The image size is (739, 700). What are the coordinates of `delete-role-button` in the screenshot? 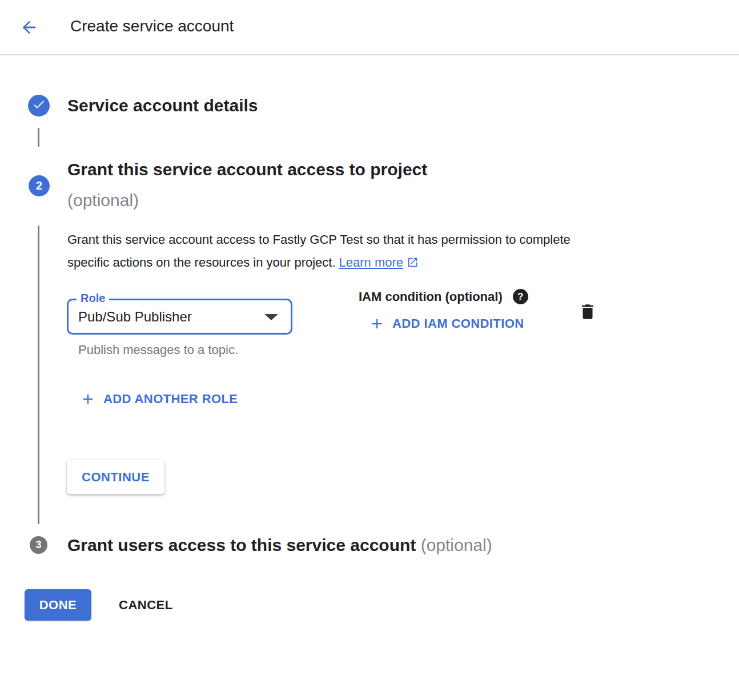 It's located at (589, 312).